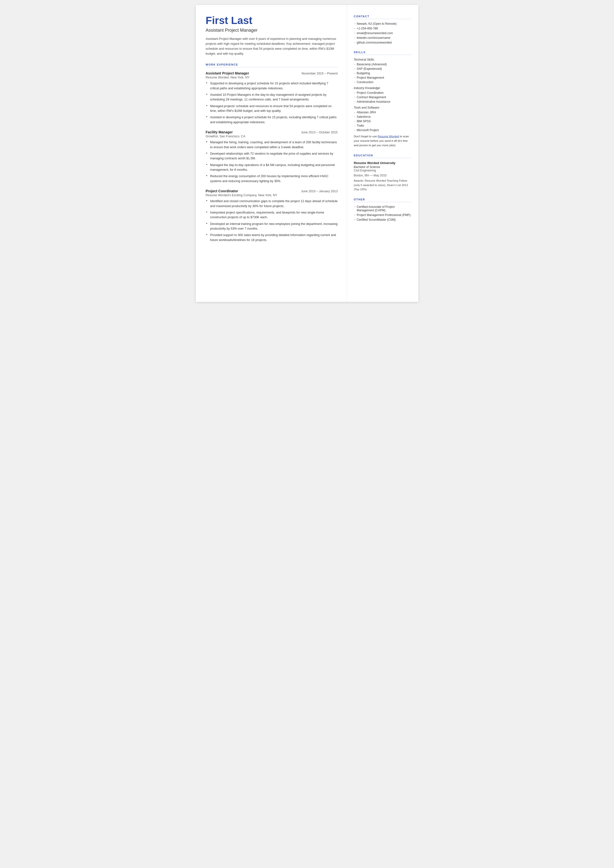 The image size is (614, 868). What do you see at coordinates (271, 179) in the screenshot?
I see `list-item: Reduced the energy consumption of 200 ho…` at bounding box center [271, 179].